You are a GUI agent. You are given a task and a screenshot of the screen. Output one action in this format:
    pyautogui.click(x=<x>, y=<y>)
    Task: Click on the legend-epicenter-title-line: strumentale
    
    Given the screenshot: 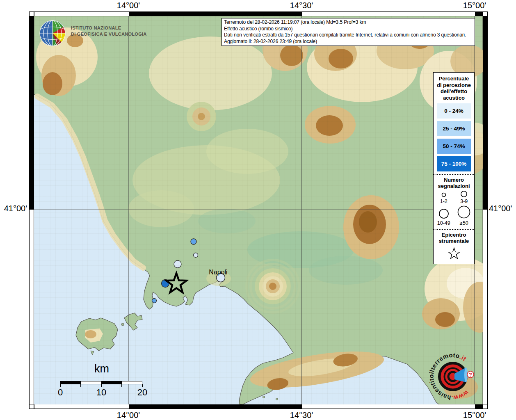 What is the action you would take?
    pyautogui.click(x=454, y=241)
    